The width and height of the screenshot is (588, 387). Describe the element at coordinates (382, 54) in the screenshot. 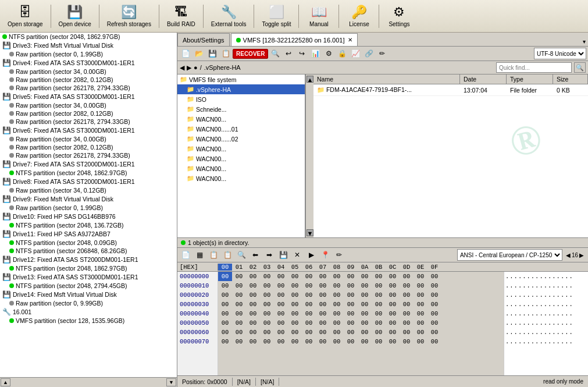

I see `file-edit-button: ✏` at that location.